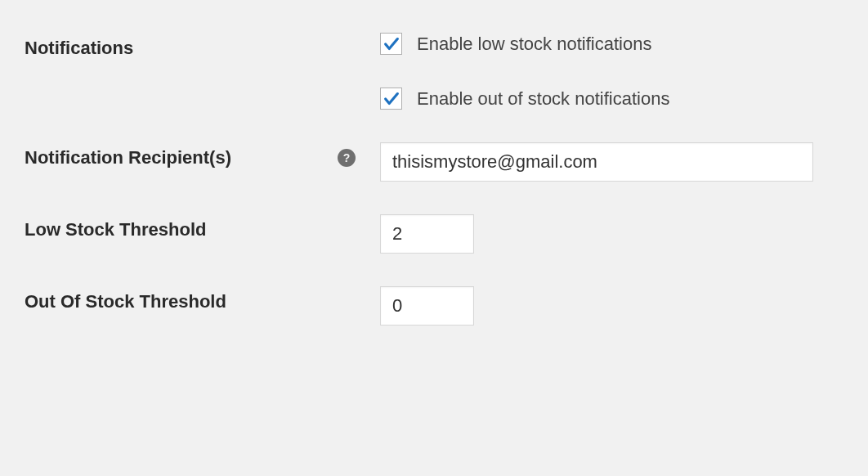 The width and height of the screenshot is (868, 476). I want to click on out-of-stock-threshold-label: Out Of Stock Threshold, so click(126, 302).